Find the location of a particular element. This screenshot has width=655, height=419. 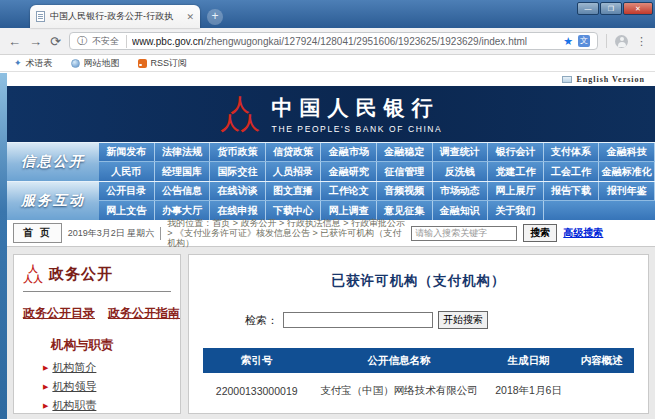

forward-icon: → is located at coordinates (36, 42).